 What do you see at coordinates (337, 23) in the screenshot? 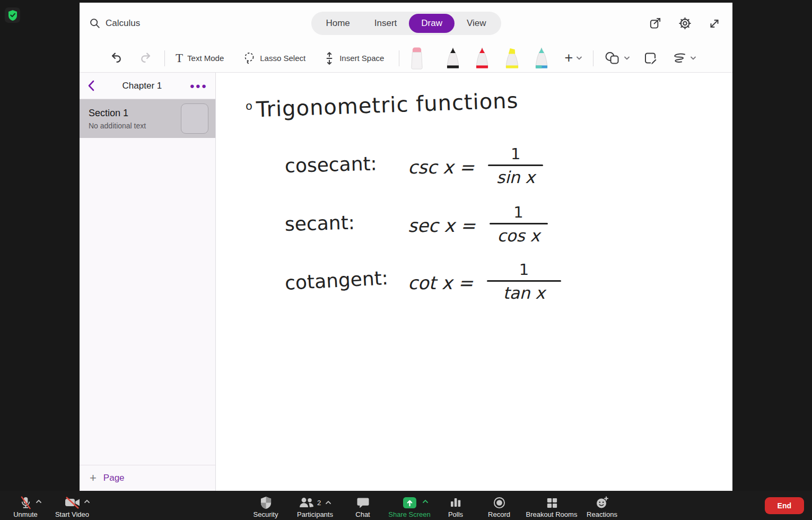
I see `tab-home: Home` at bounding box center [337, 23].